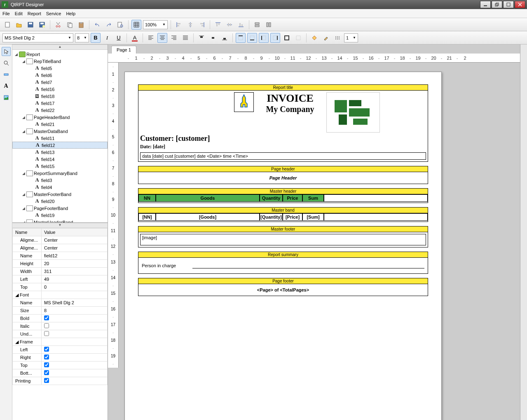 This screenshot has height=420, width=527. I want to click on band-master-data: Master band [NN] [Goods] [Quantity] [Pri…, so click(283, 215).